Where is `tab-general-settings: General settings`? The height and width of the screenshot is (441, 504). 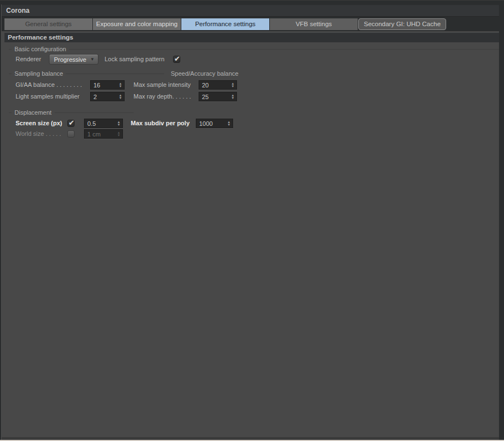
tab-general-settings: General settings is located at coordinates (48, 24).